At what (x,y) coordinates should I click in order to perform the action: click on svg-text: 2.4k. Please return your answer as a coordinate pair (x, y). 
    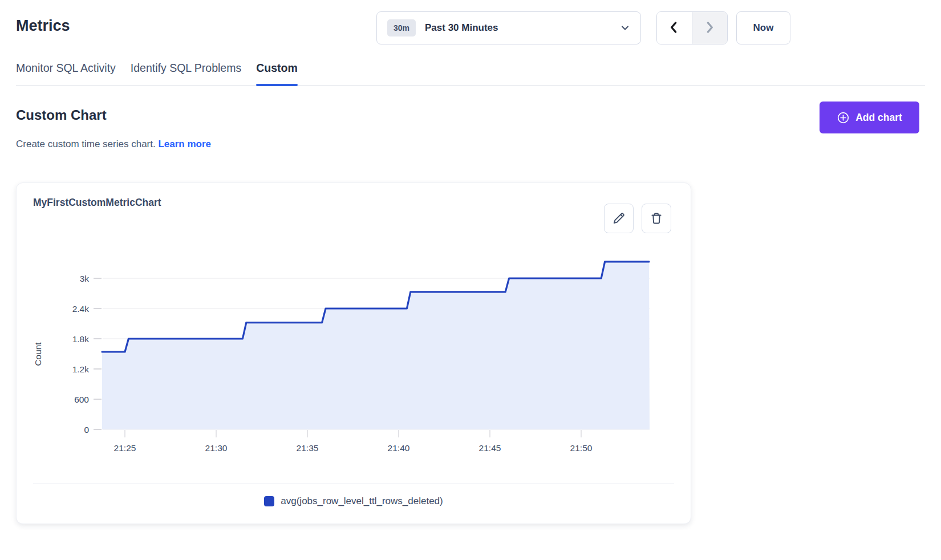
    Looking at the image, I should click on (81, 309).